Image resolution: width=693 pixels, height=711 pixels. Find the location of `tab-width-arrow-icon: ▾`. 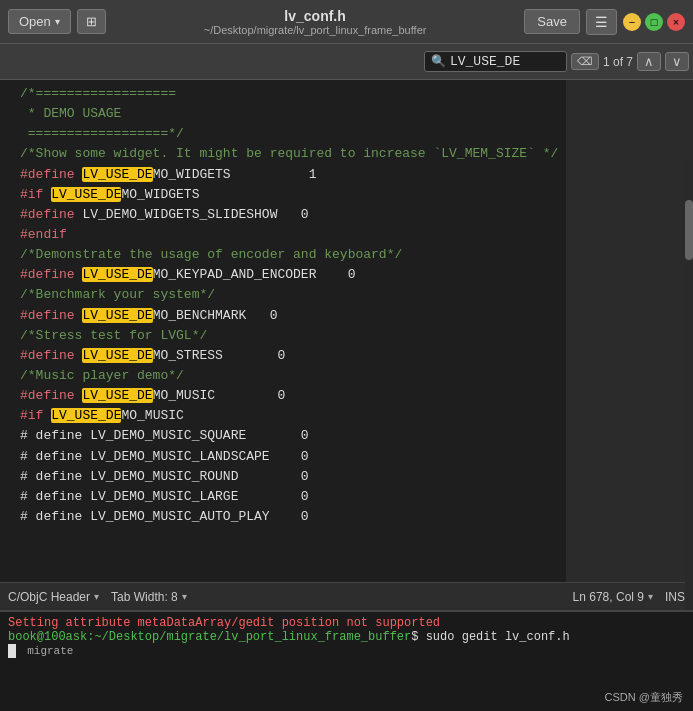

tab-width-arrow-icon: ▾ is located at coordinates (184, 596).